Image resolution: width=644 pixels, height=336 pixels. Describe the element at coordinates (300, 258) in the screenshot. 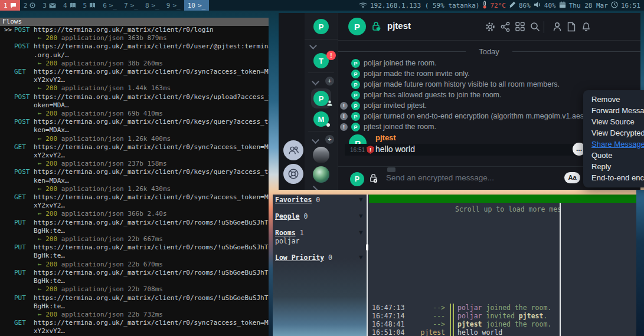

I see `section-name: Low Priority` at that location.